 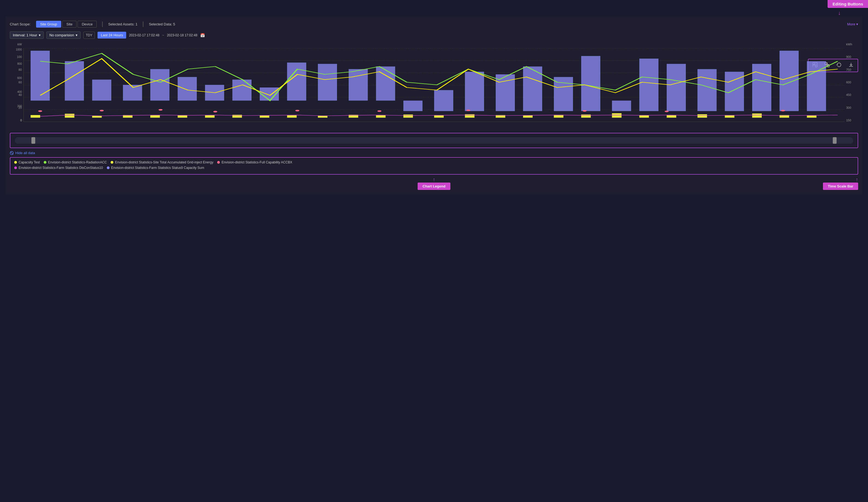 What do you see at coordinates (12, 153) in the screenshot?
I see `hide-eye-icon` at bounding box center [12, 153].